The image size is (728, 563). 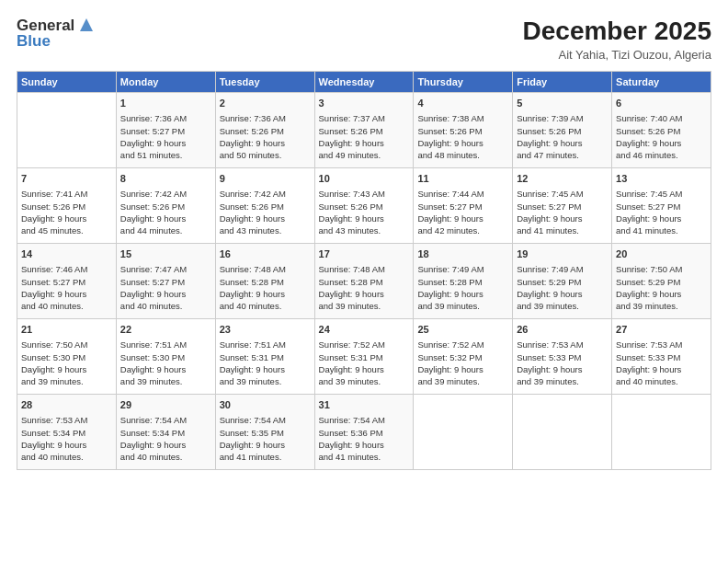 What do you see at coordinates (165, 206) in the screenshot?
I see `calendar-cell: 8Sunrise: 7:42 AMSunset: 5:26 PMDaylight…` at bounding box center [165, 206].